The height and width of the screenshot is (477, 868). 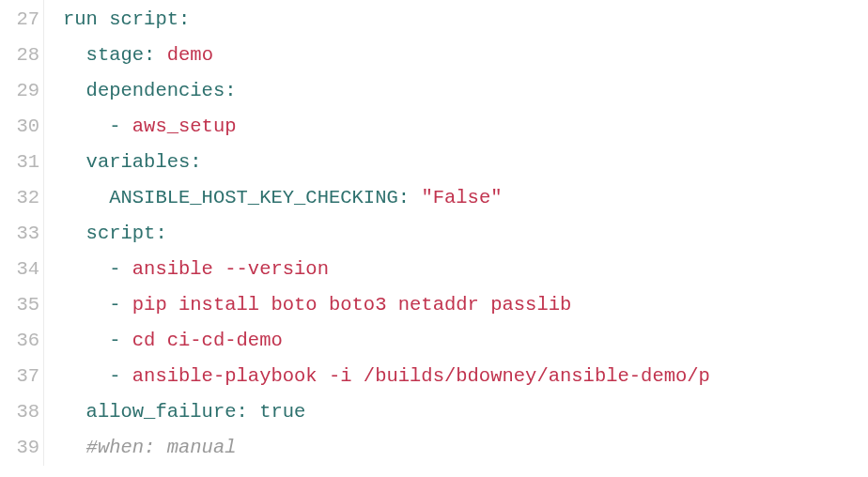 I want to click on yaml-boolean: true, so click(x=282, y=411).